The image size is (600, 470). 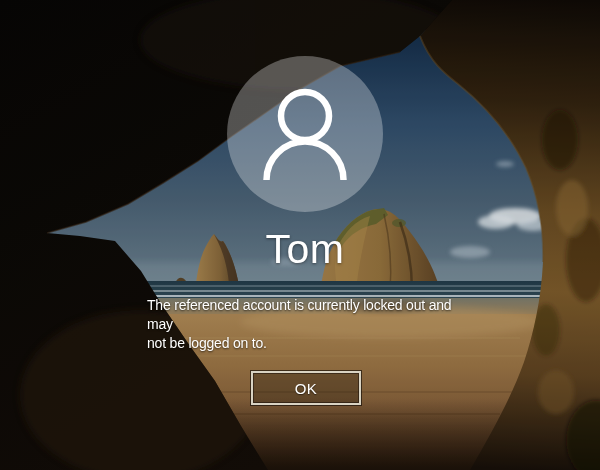 What do you see at coordinates (305, 134) in the screenshot?
I see `user-avatar` at bounding box center [305, 134].